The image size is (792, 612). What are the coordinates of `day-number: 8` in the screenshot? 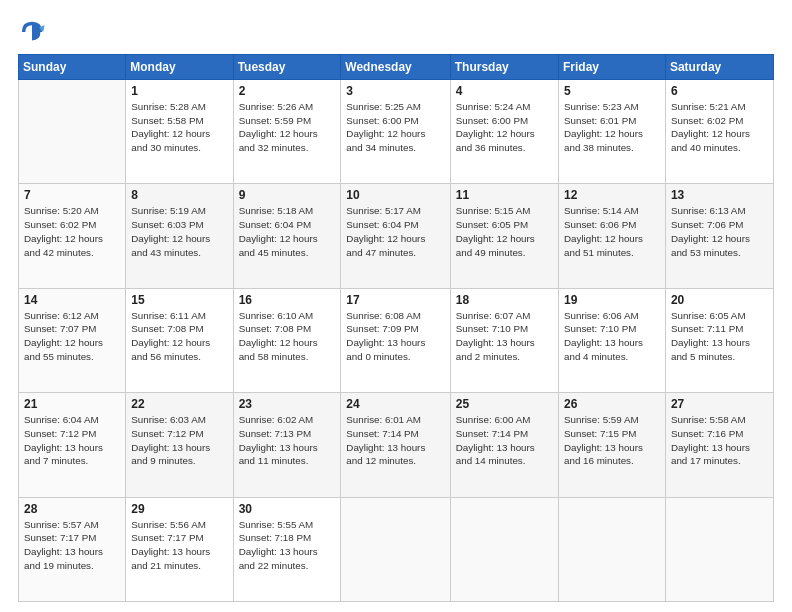 It's located at (179, 195).